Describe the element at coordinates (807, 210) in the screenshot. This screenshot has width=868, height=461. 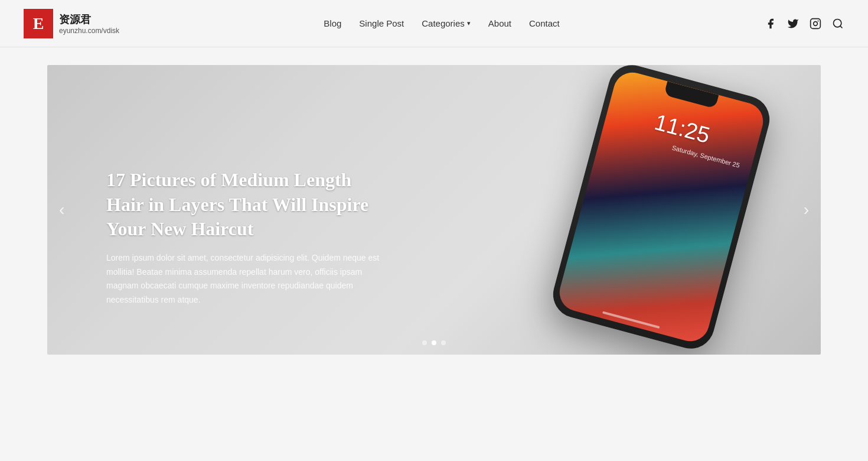
I see `slider-next-button: ›` at that location.